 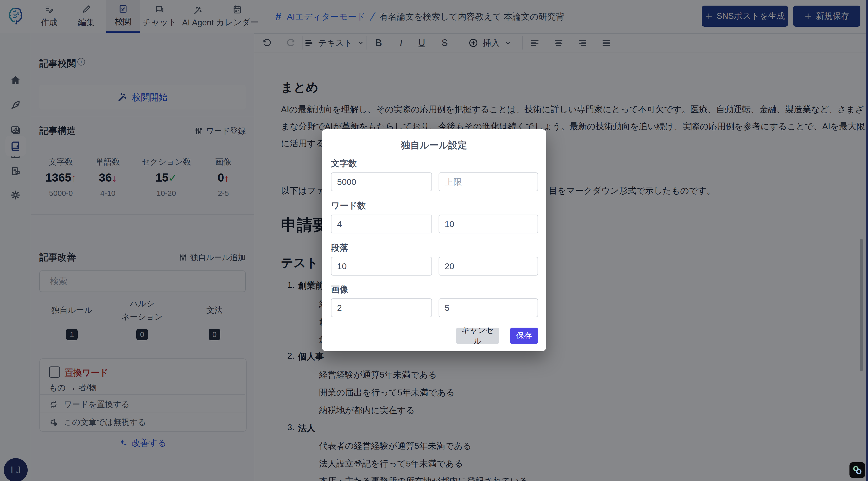 I want to click on extension-badge, so click(x=857, y=470).